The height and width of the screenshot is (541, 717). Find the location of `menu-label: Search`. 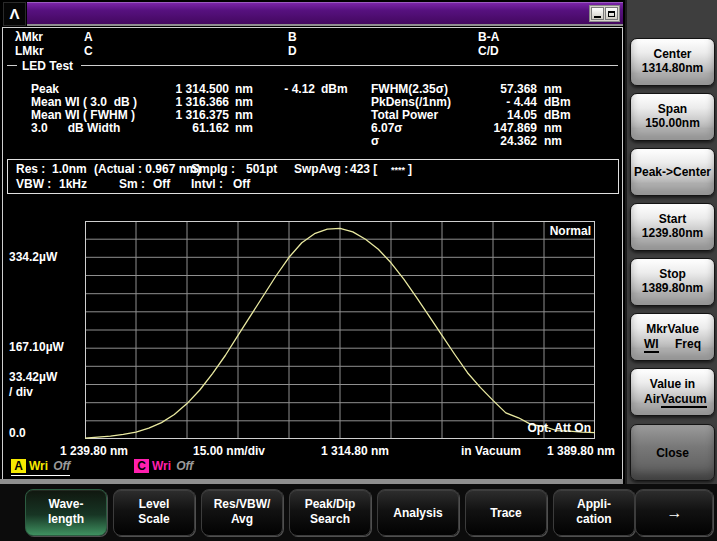

menu-label: Search is located at coordinates (330, 520).